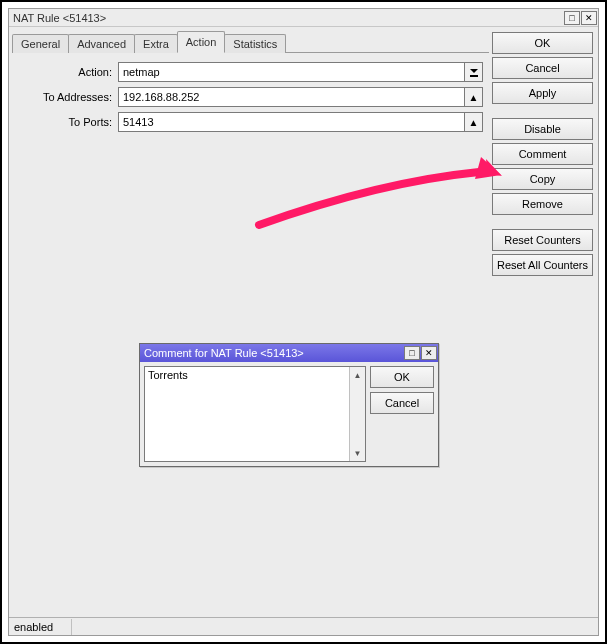  Describe the element at coordinates (255, 44) in the screenshot. I see `tab-statistics: Statistics` at that location.